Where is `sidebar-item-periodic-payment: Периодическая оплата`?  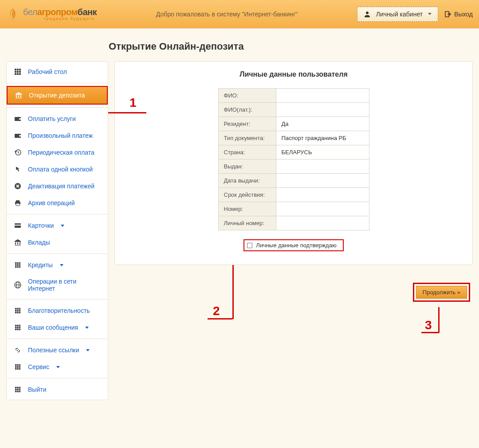
sidebar-item-periodic-payment: Периодическая оплата is located at coordinates (57, 152).